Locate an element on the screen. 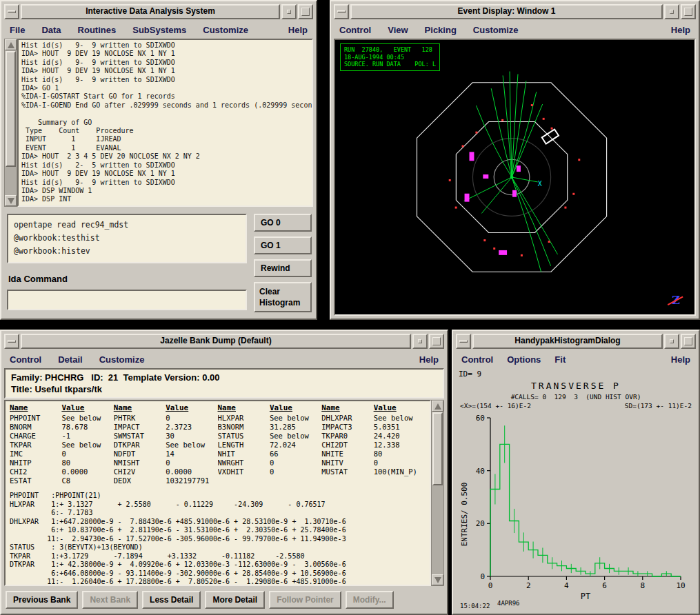  menu-subsystems: SubSystems is located at coordinates (159, 30).